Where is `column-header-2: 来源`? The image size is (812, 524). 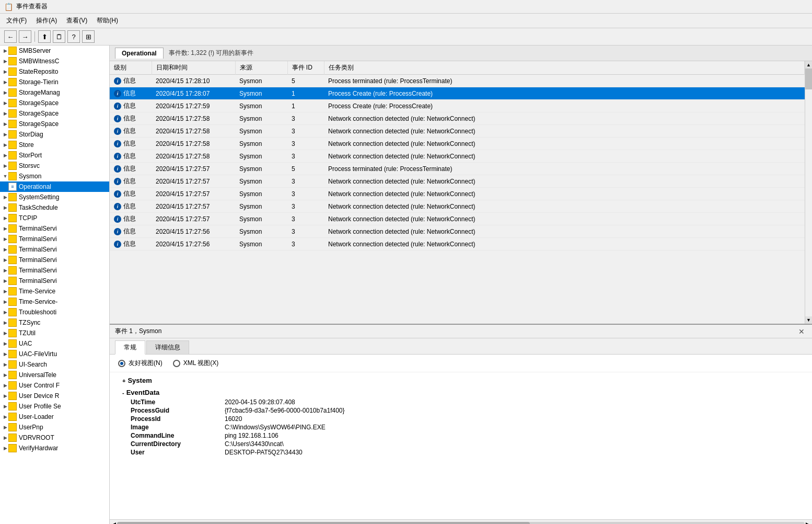
column-header-2: 来源 is located at coordinates (261, 68).